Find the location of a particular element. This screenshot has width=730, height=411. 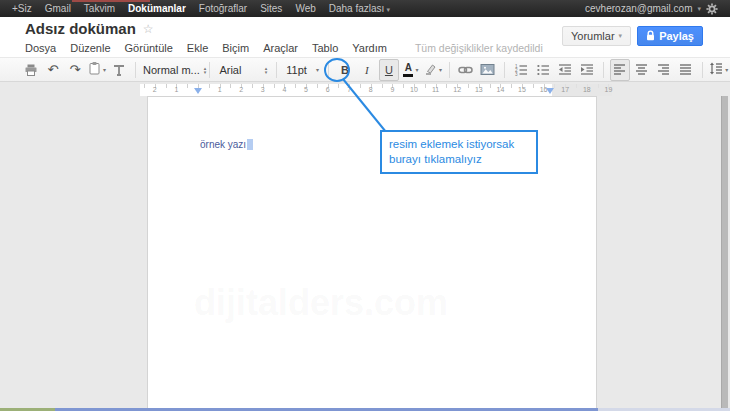

menu-ekle: Ekle is located at coordinates (198, 48).